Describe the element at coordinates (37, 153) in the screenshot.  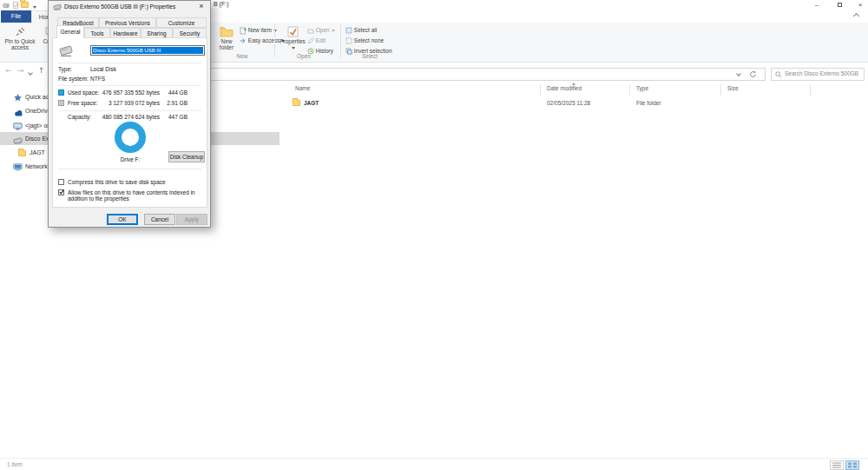
I see `sidebar-item-label: JAGT` at that location.